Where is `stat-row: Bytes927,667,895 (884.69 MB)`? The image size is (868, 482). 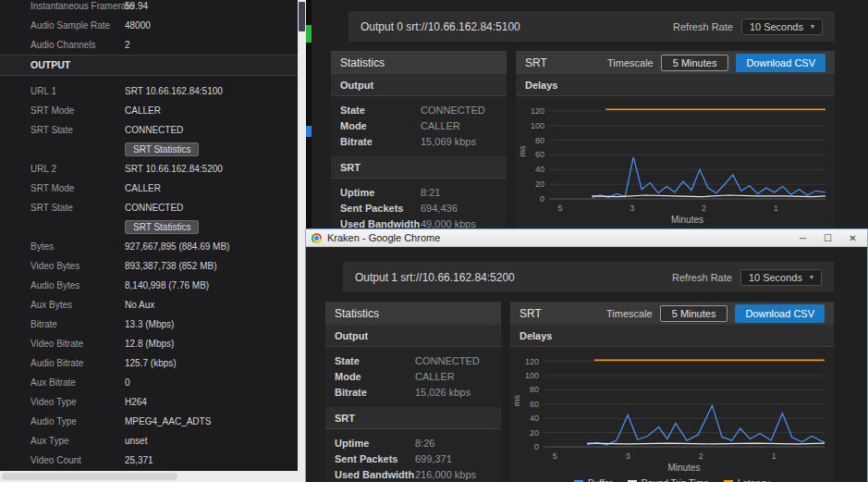 stat-row: Bytes927,667,895 (884.69 MB) is located at coordinates (149, 246).